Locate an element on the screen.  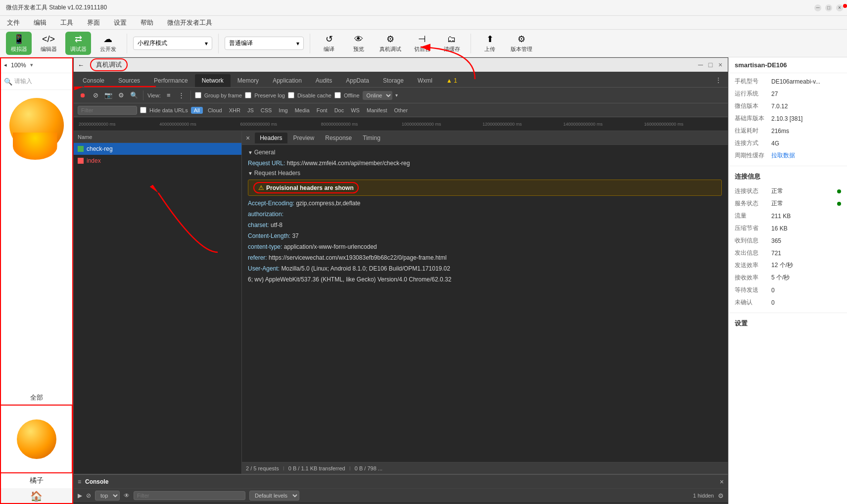
home-button: 🏠 is located at coordinates (37, 496).